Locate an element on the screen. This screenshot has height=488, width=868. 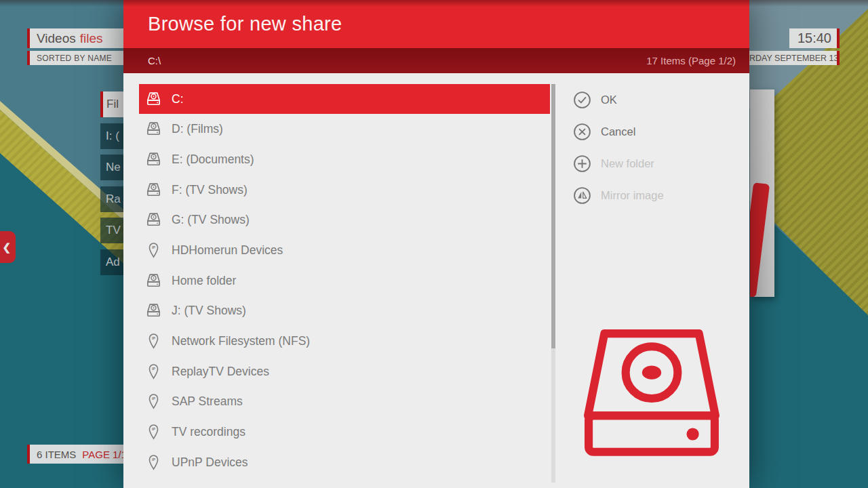
items-info: 17 Items (Page 1/2) is located at coordinates (691, 61).